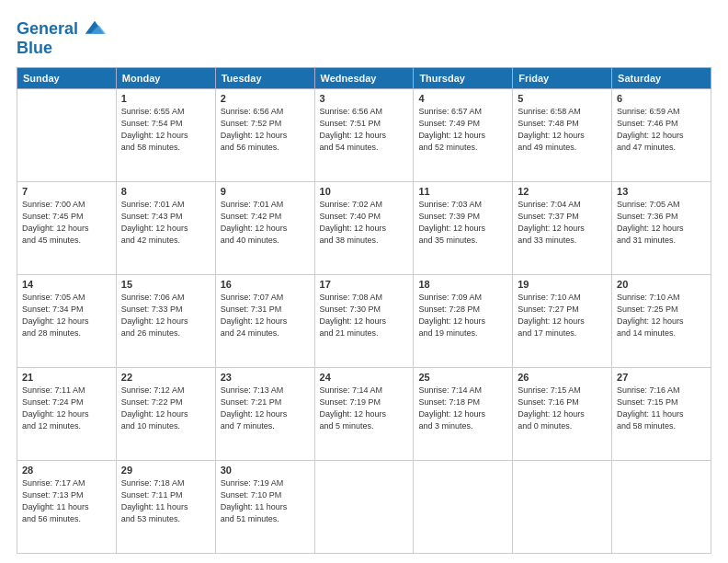  What do you see at coordinates (63, 37) in the screenshot?
I see `logo: General Blue` at bounding box center [63, 37].